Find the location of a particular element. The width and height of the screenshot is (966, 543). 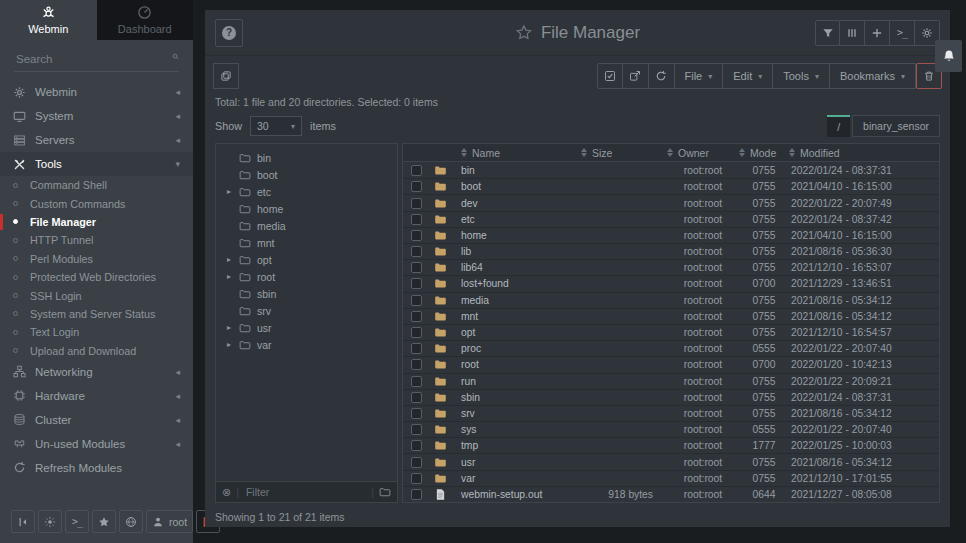

sidebar-item-servers: Servers◂ is located at coordinates (96, 140).